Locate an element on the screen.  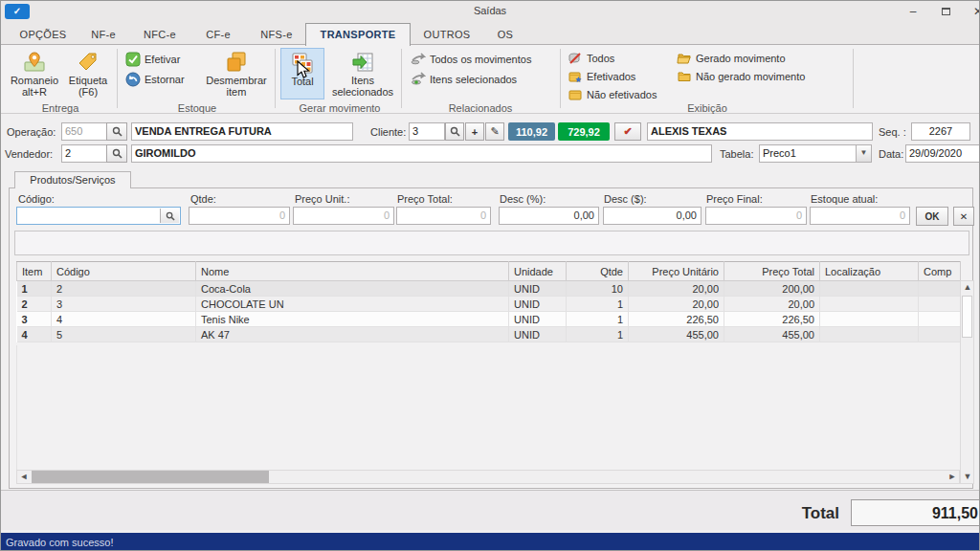
cliente-input: 3 is located at coordinates (427, 132).